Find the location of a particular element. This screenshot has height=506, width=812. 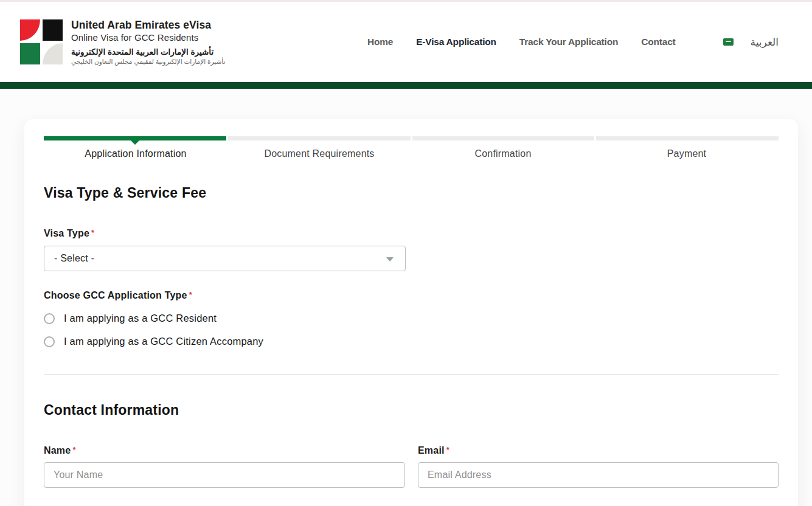

progress-segment-payment is located at coordinates (687, 139).